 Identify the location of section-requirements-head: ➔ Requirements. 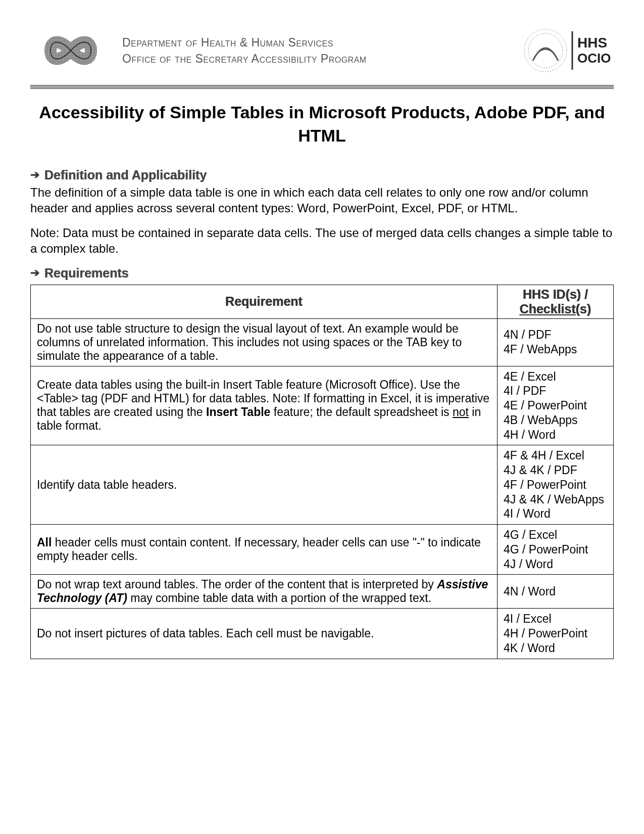
(322, 273).